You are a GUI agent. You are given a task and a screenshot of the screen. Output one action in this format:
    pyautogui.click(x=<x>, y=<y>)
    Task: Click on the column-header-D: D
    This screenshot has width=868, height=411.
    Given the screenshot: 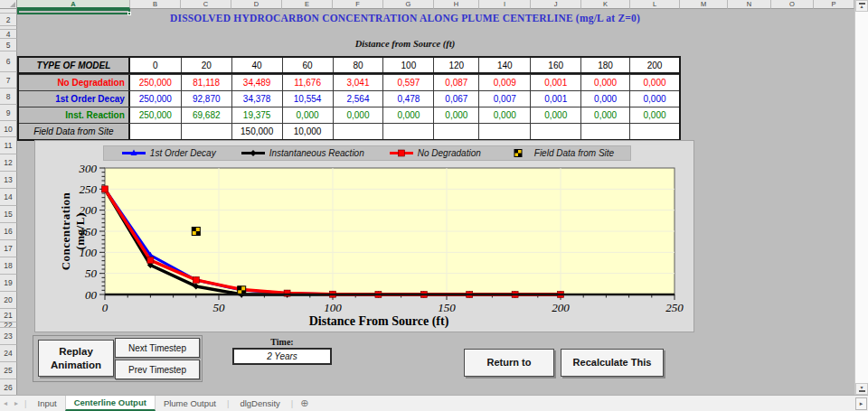 What is the action you would take?
    pyautogui.click(x=257, y=5)
    